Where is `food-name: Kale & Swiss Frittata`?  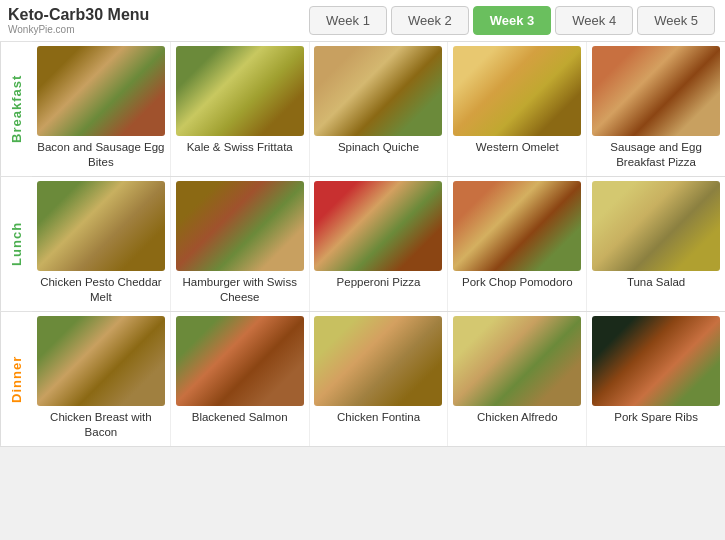 food-name: Kale & Swiss Frittata is located at coordinates (240, 148).